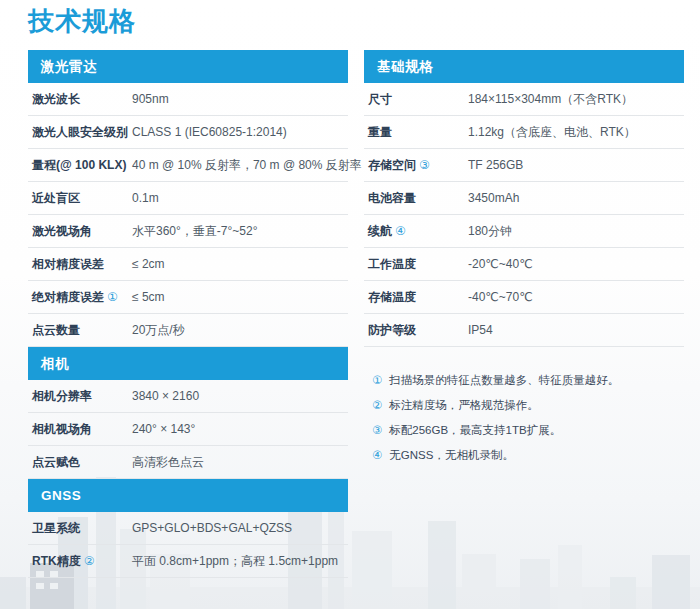 This screenshot has width=700, height=609. Describe the element at coordinates (524, 418) in the screenshot. I see `footnotes: ①扫描场景的特征点数量越多、特征质量越好。 ②标注精度场，严格规范操作。 ③标配…` at that location.